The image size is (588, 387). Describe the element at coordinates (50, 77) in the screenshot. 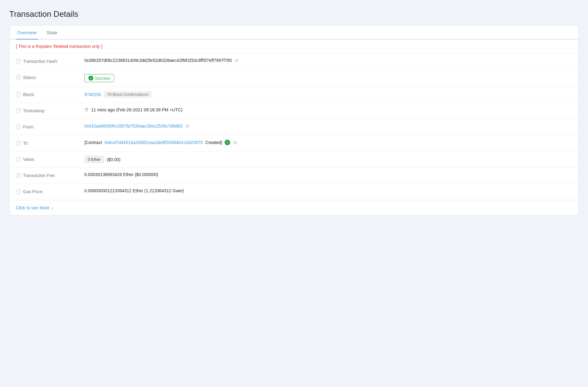

I see `label-status: ? Status:` at that location.